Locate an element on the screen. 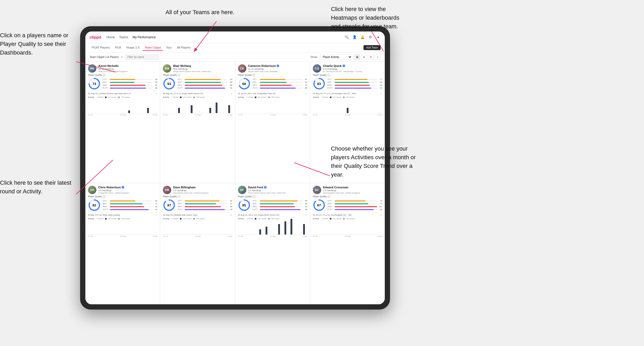 Image resolution: width=644 pixels, height=346 pixels. player-name: David Ford ✓ is located at coordinates (278, 187).